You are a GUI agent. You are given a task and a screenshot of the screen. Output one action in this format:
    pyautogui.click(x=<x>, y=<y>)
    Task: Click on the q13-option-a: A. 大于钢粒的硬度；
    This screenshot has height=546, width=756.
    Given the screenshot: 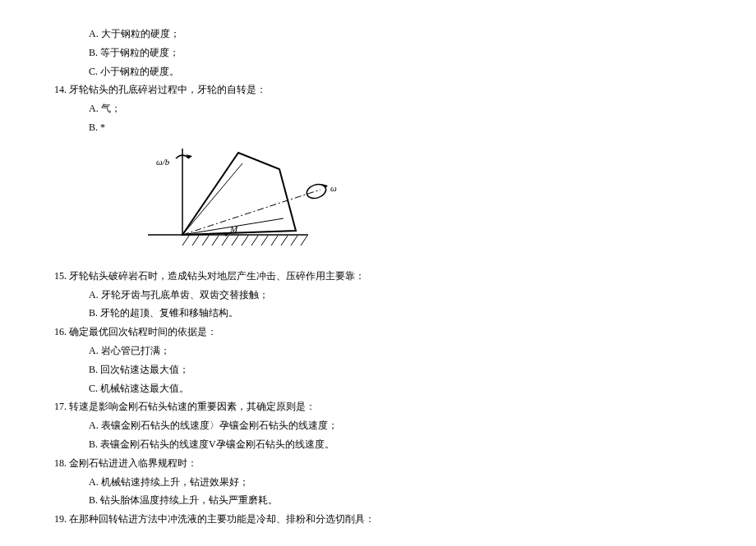 What is the action you would take?
    pyautogui.click(x=378, y=34)
    